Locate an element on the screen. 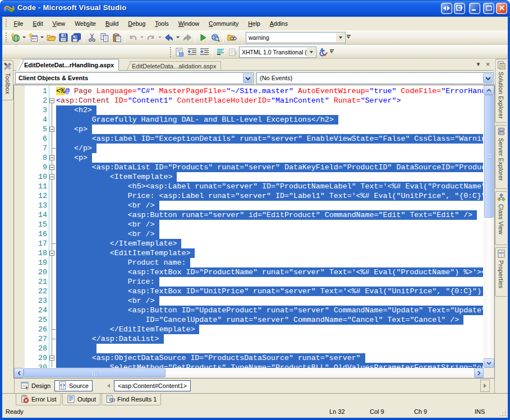  nav-back-button is located at coordinates (169, 38).